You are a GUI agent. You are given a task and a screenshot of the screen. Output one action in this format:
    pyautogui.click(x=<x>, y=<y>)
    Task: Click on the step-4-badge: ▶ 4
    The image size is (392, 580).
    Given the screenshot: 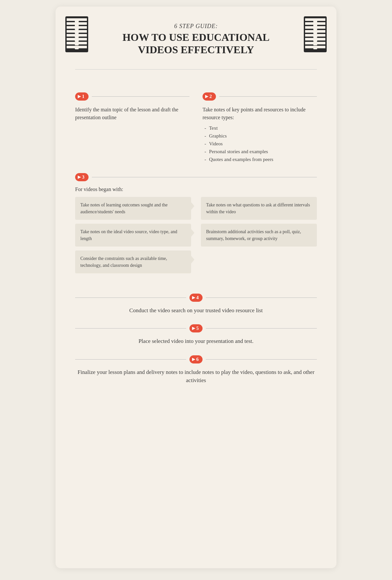 What is the action you would take?
    pyautogui.click(x=196, y=298)
    